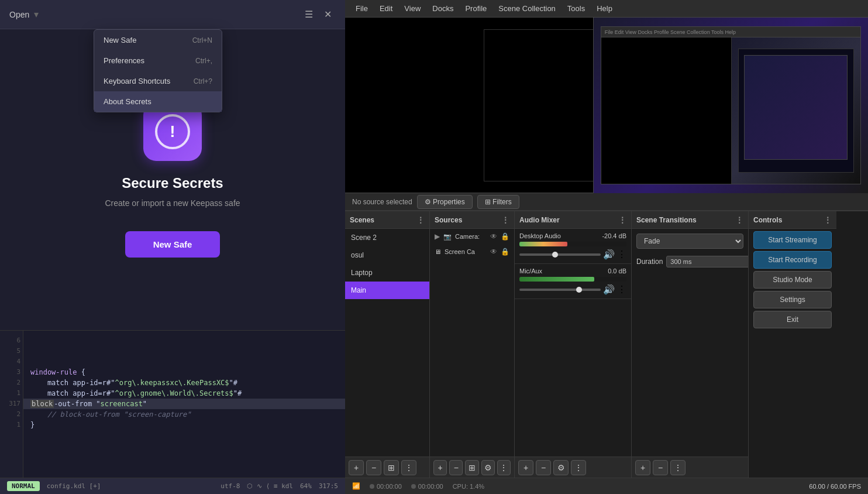  I want to click on obs-menu-help: Help, so click(605, 8).